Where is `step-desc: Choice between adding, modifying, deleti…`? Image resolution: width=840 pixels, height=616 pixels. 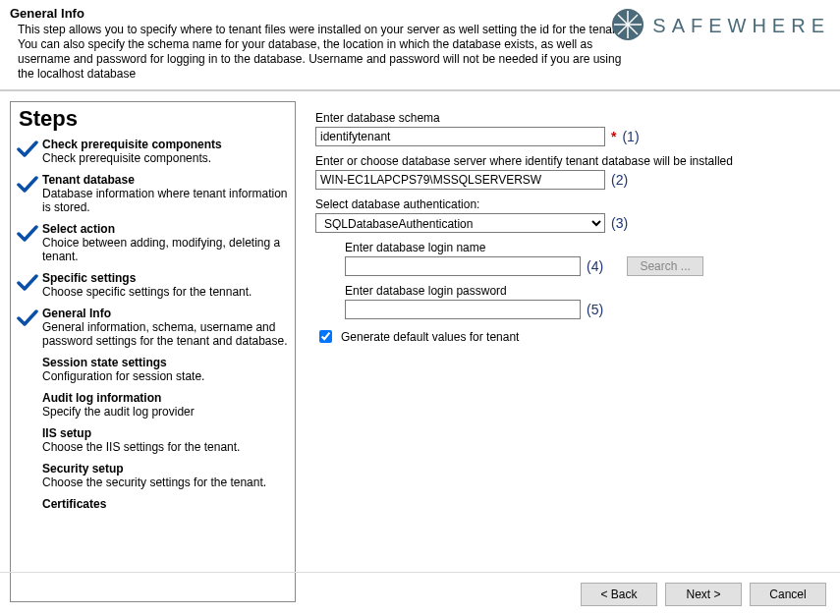
step-desc: Choice between adding, modifying, deleti… is located at coordinates (165, 250).